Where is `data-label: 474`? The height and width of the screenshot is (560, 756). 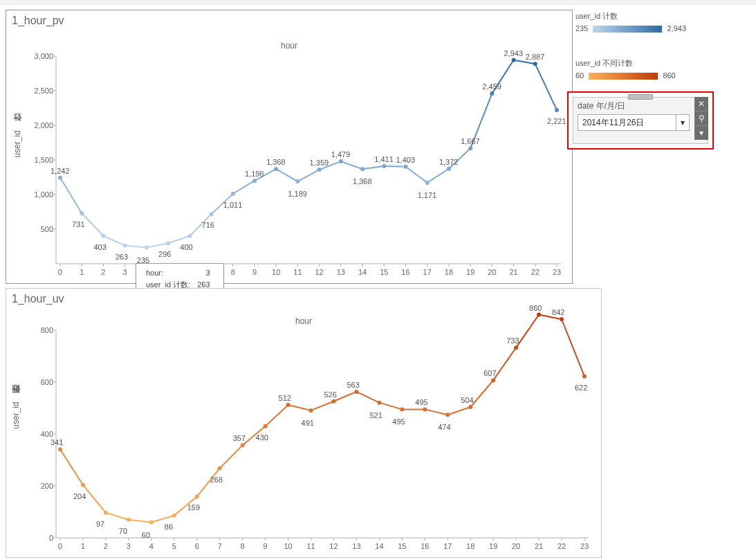
data-label: 474 is located at coordinates (444, 427).